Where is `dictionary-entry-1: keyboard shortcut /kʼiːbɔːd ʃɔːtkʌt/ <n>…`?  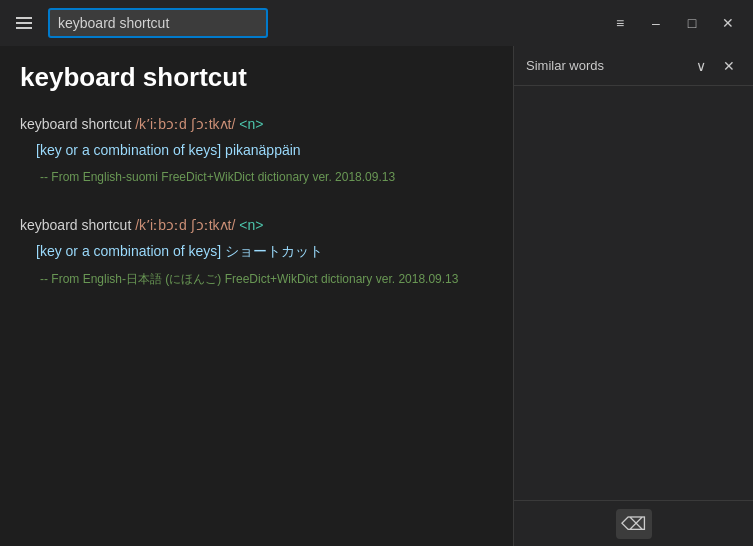
dictionary-entry-1: keyboard shortcut /kʼiːbɔːd ʃɔːtkʌt/ <n>… is located at coordinates (256, 148).